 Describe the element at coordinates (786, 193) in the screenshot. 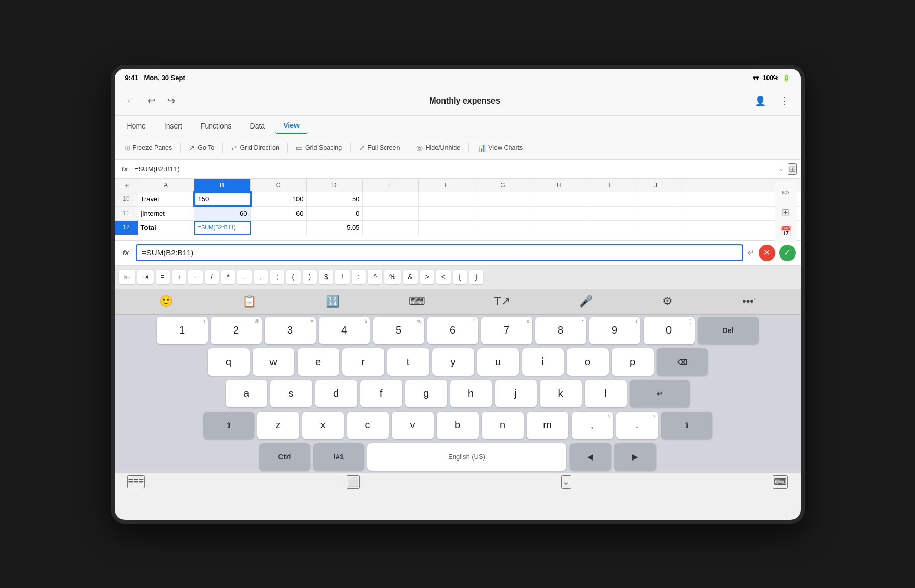

I see `auto-fill-button: ✏` at that location.